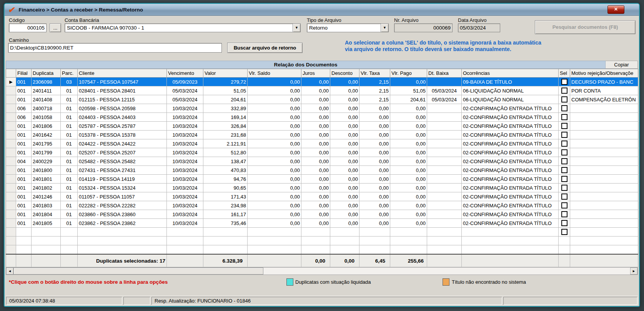  Describe the element at coordinates (275, 73) in the screenshot. I see `col-header-vlr-saldo: Vlr. Saldo` at that location.